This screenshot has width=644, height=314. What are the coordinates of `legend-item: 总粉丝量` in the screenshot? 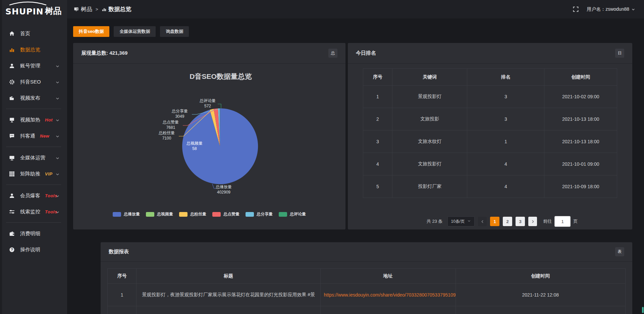 It's located at (193, 214).